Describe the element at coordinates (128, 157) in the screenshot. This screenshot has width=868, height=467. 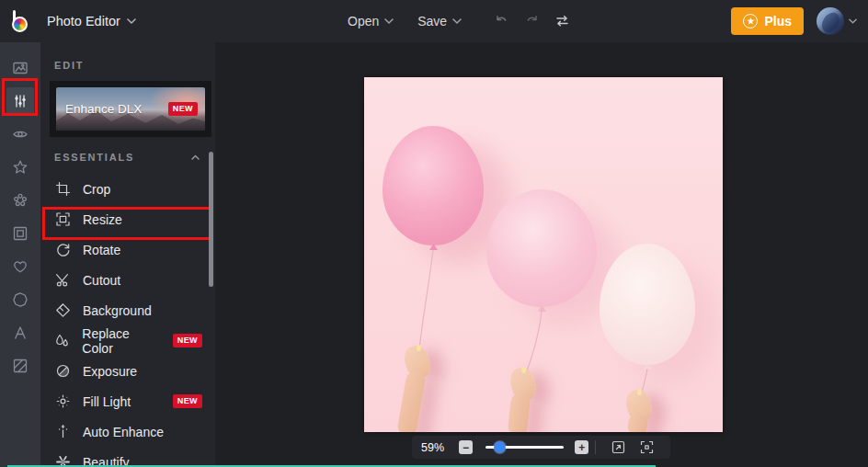
I see `essentials-section-header: ESSENTIALS` at that location.